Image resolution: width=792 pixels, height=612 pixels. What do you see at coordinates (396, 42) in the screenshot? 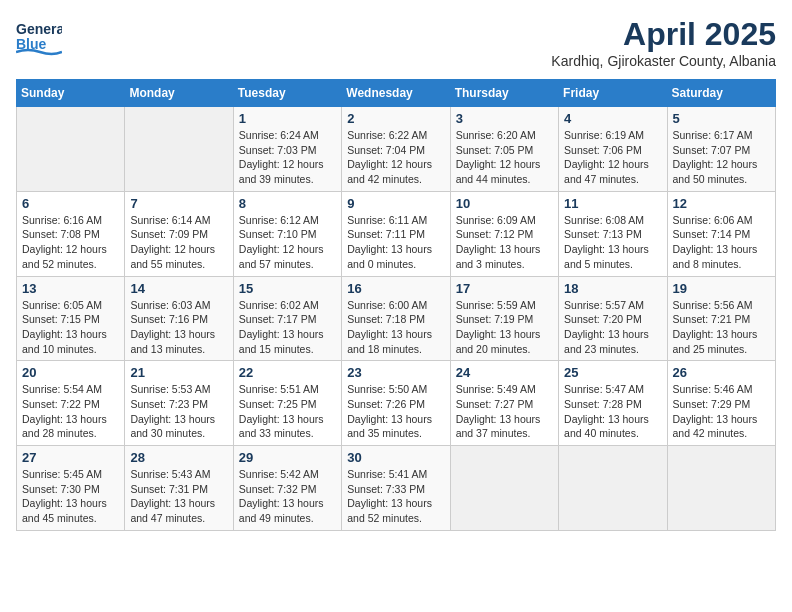
I see `page-header: General Blue April 2025 Kardhiq, Gjiroka…` at bounding box center [396, 42].